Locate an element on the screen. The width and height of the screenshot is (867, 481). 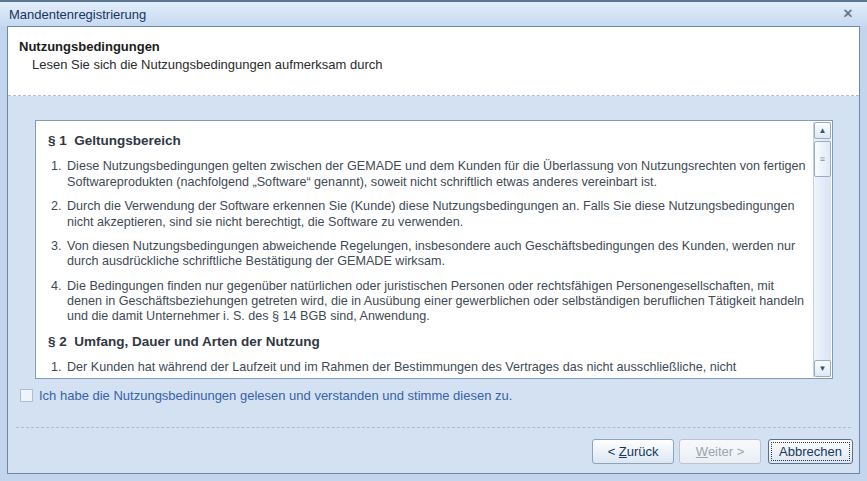
terms-section-heading: § 1 Geltungsbereich is located at coordinates (427, 141).